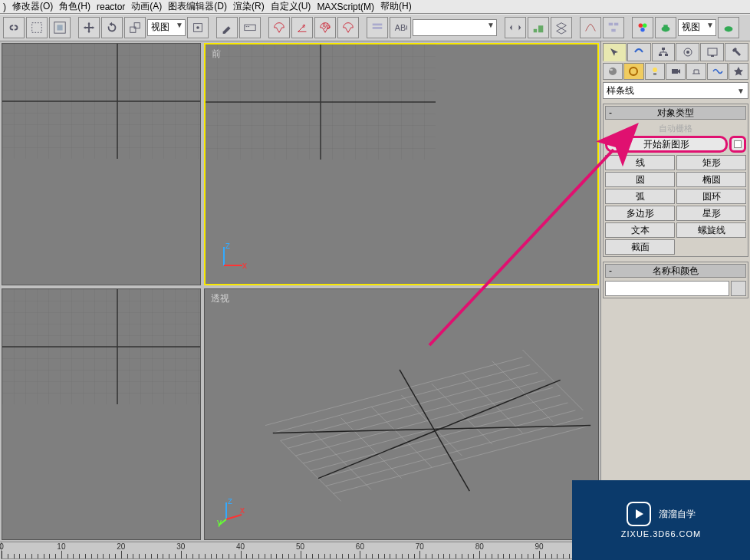 The height and width of the screenshot is (560, 750). Describe the element at coordinates (643, 28) in the screenshot. I see `material-button` at that location.